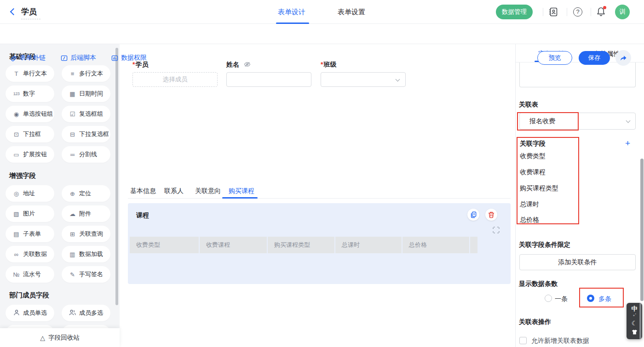  Describe the element at coordinates (86, 94) in the screenshot. I see `field-item-datetime: ▦日期时间` at that location.